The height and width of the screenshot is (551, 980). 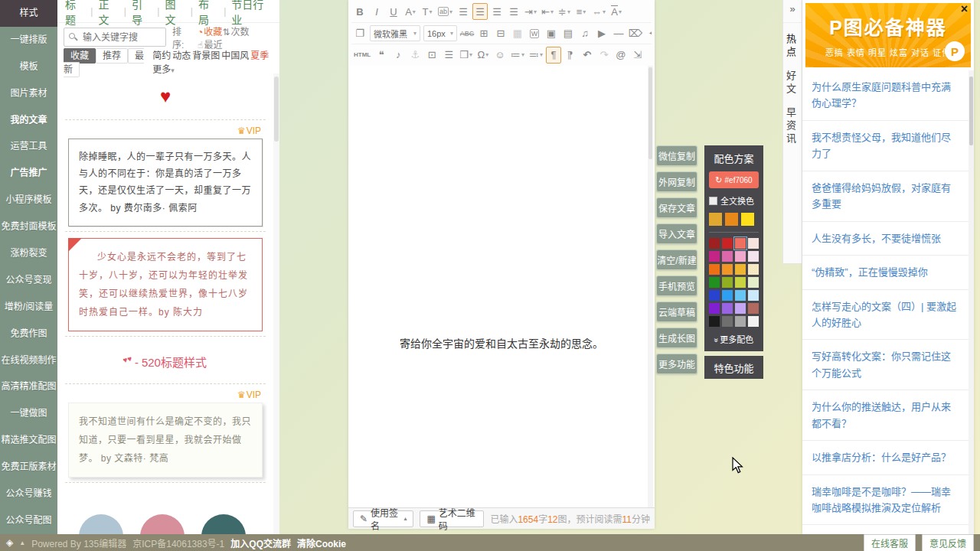 I want to click on editor-scrollbar, so click(x=651, y=286).